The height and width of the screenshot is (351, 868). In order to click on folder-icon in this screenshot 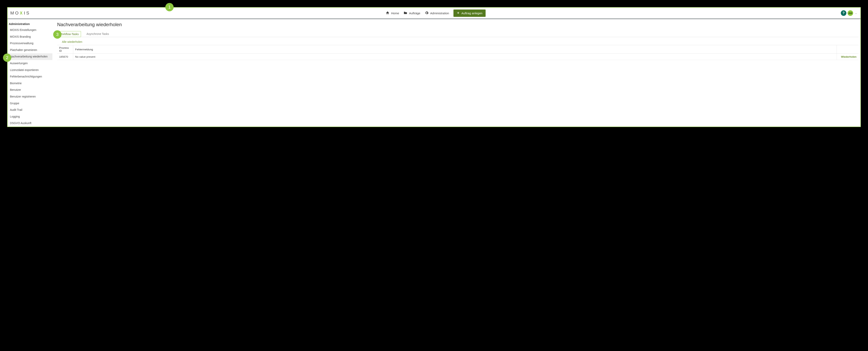, I will do `click(405, 13)`.